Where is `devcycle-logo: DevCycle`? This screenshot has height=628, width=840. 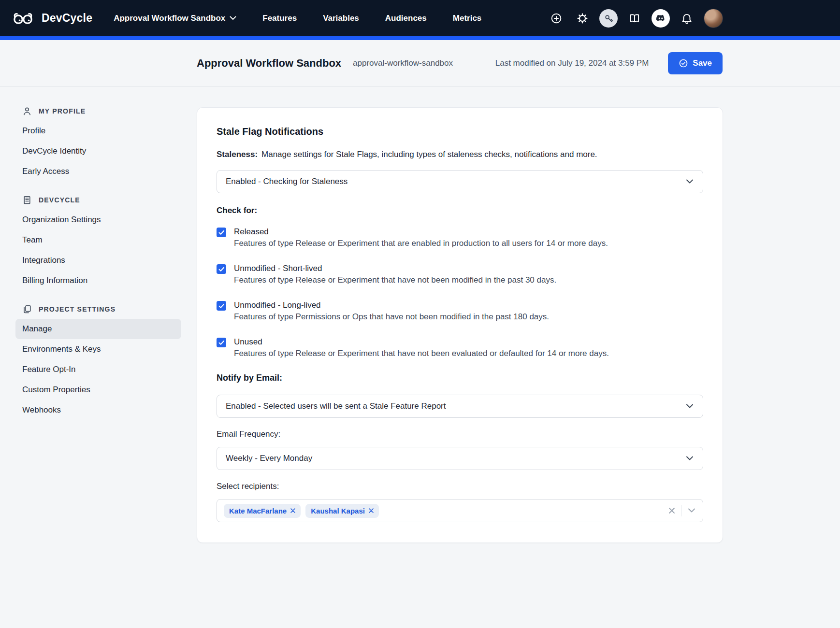 devcycle-logo: DevCycle is located at coordinates (52, 18).